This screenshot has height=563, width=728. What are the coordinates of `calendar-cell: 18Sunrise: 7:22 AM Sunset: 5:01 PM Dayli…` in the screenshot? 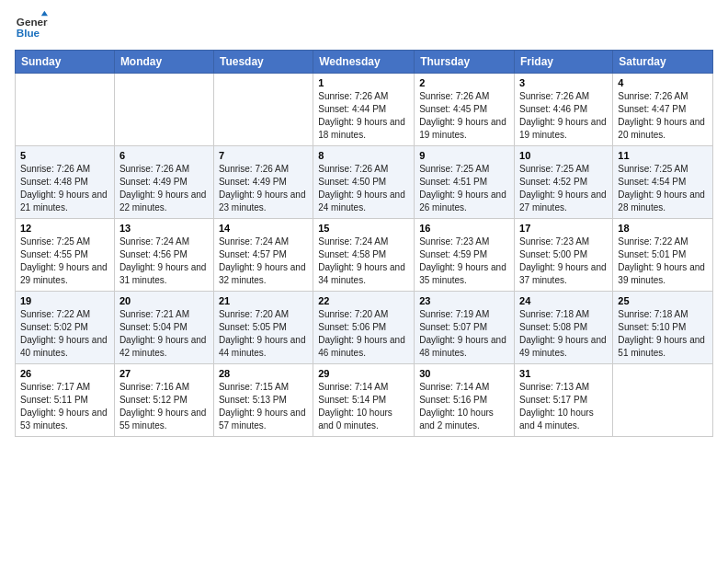 It's located at (664, 256).